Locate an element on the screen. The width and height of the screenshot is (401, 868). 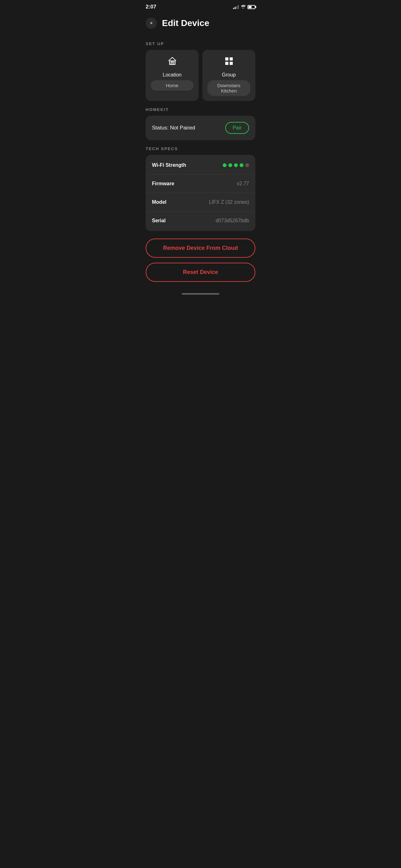
firmware-value: v2.77 is located at coordinates (243, 184).